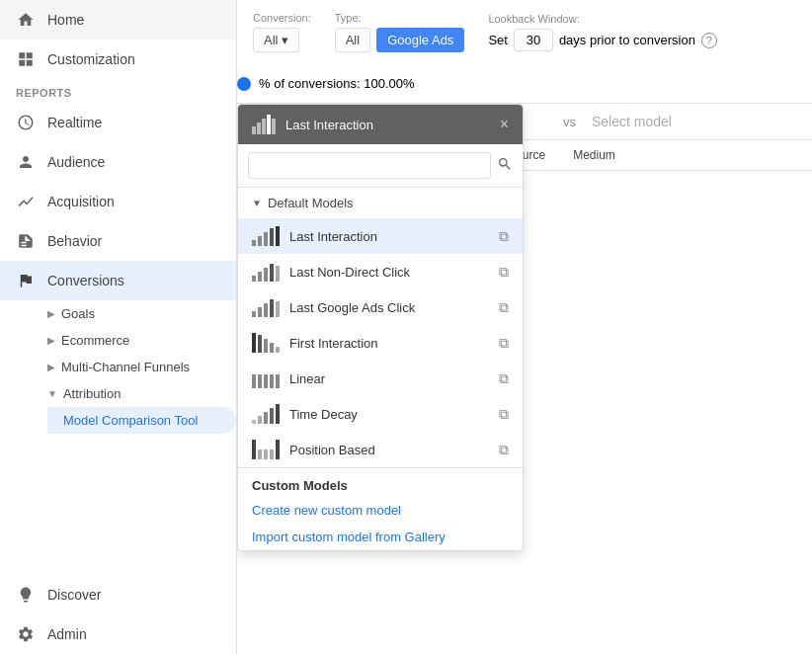  Describe the element at coordinates (91, 59) in the screenshot. I see `sidebar-label-customization: Customization` at that location.